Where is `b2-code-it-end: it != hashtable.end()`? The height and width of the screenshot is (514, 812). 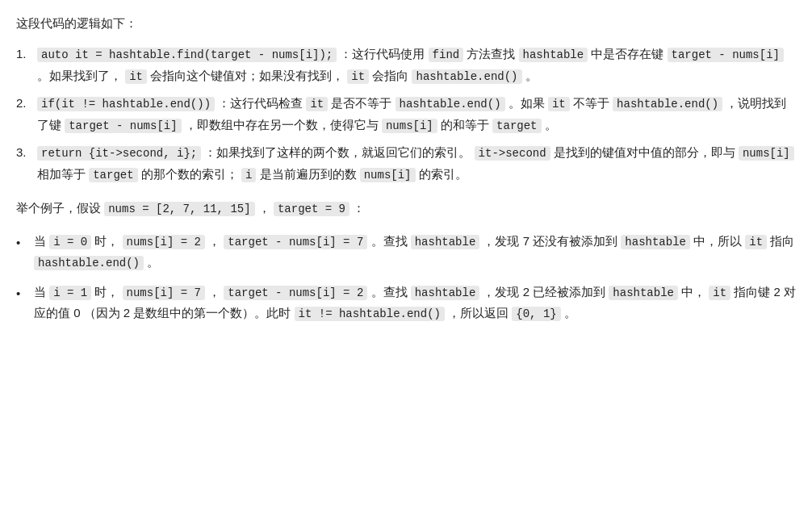
b2-code-it-end: it != hashtable.end() is located at coordinates (370, 314).